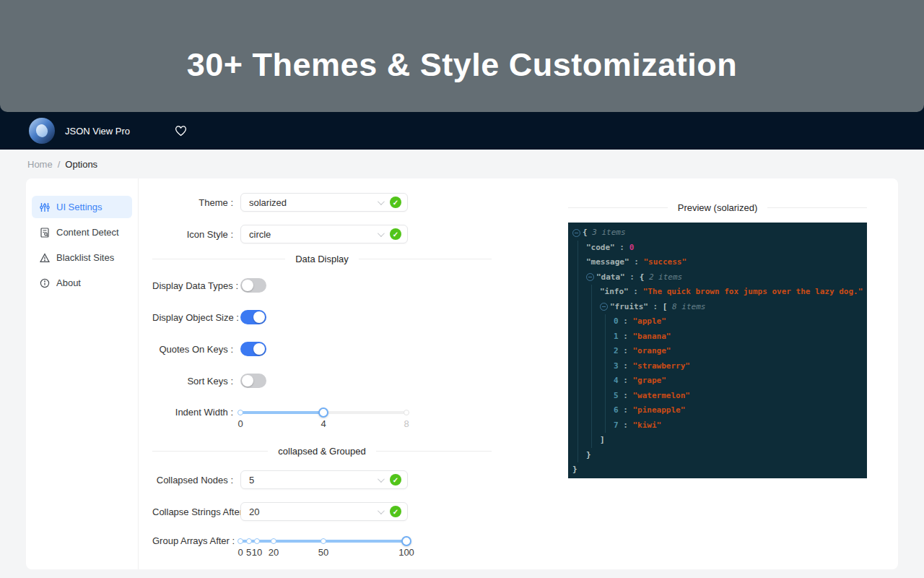 This screenshot has height=578, width=924. What do you see at coordinates (82, 283) in the screenshot?
I see `sidebar-item-about: About` at bounding box center [82, 283].